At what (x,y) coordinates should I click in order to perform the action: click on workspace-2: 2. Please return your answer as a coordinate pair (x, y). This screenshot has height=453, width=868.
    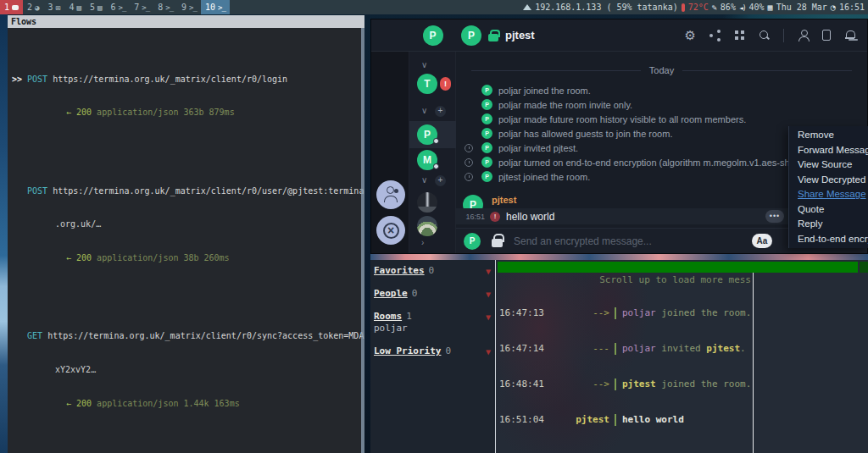
    Looking at the image, I should click on (33, 7).